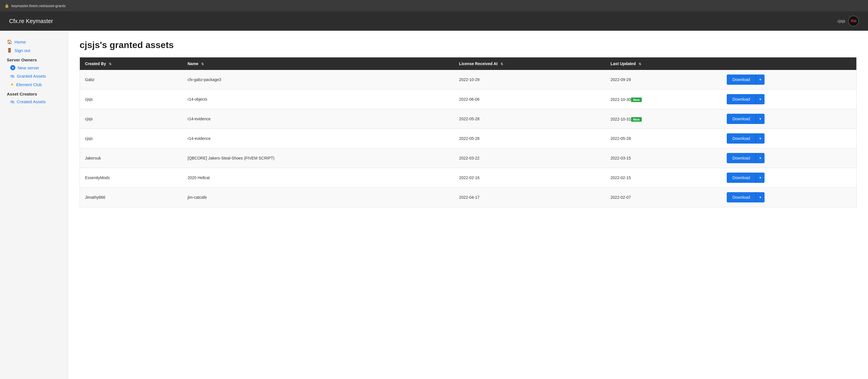 This screenshot has width=868, height=379. What do you see at coordinates (131, 64) in the screenshot?
I see `col-created-by: Created By ⇅` at bounding box center [131, 64].